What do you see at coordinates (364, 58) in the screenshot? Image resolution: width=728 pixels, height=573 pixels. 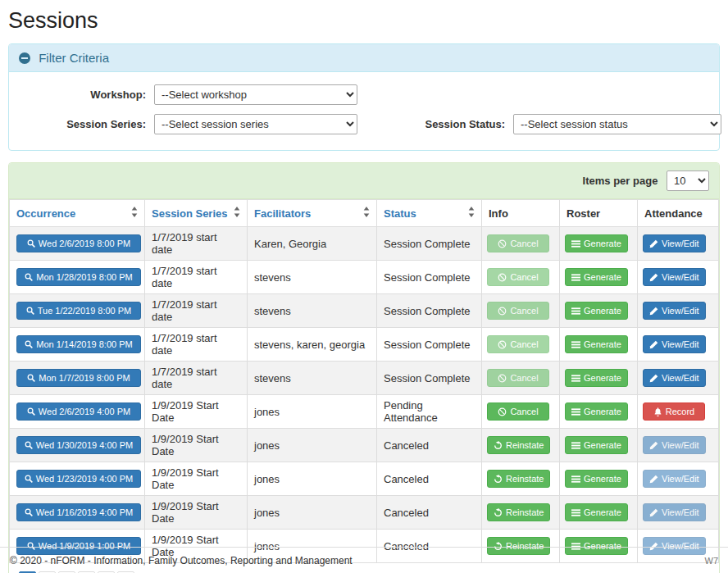 I see `filter-panel-heading: Filter Criteria` at bounding box center [364, 58].